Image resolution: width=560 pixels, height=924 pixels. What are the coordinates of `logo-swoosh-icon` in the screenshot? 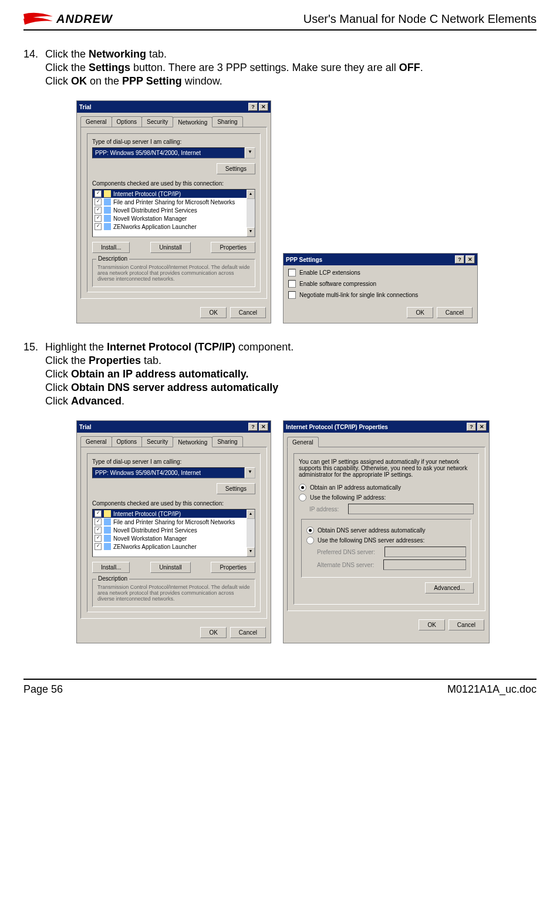 It's located at (38, 19).